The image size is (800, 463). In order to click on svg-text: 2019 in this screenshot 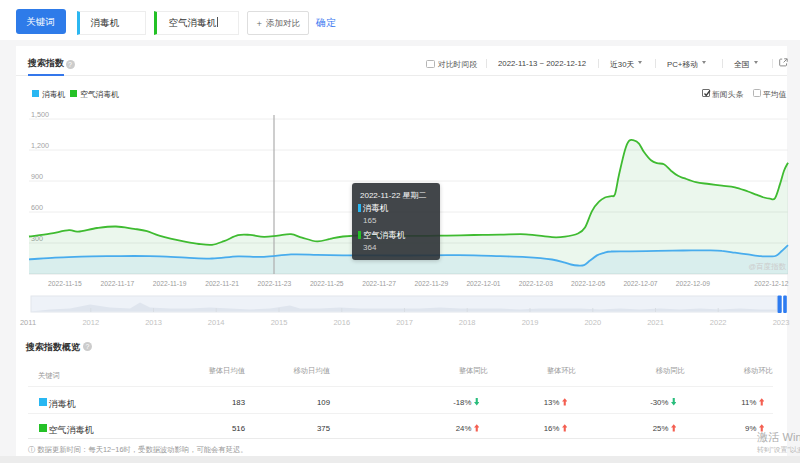, I will do `click(530, 322)`.